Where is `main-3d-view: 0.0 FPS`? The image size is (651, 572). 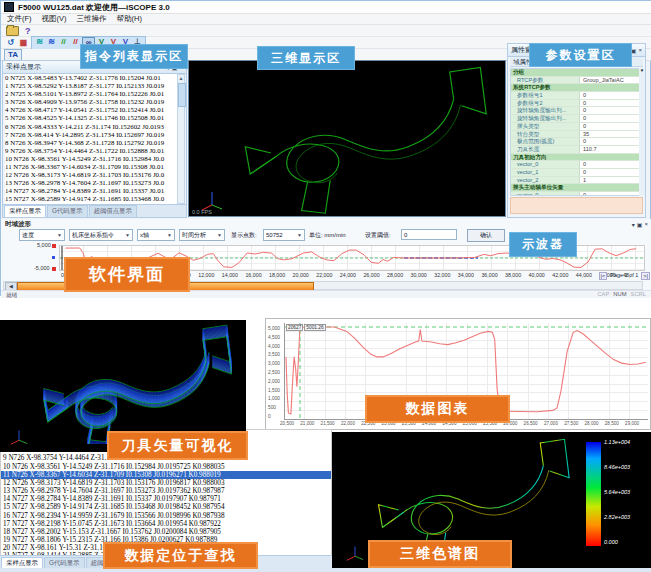 main-3d-view: 0.0 FPS is located at coordinates (347, 138).